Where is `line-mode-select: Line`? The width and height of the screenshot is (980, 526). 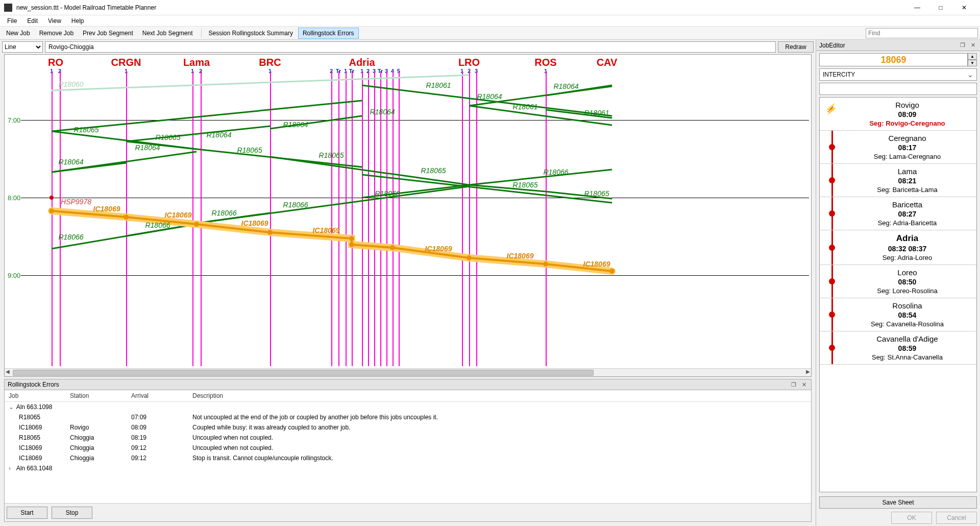 line-mode-select: Line is located at coordinates (22, 47).